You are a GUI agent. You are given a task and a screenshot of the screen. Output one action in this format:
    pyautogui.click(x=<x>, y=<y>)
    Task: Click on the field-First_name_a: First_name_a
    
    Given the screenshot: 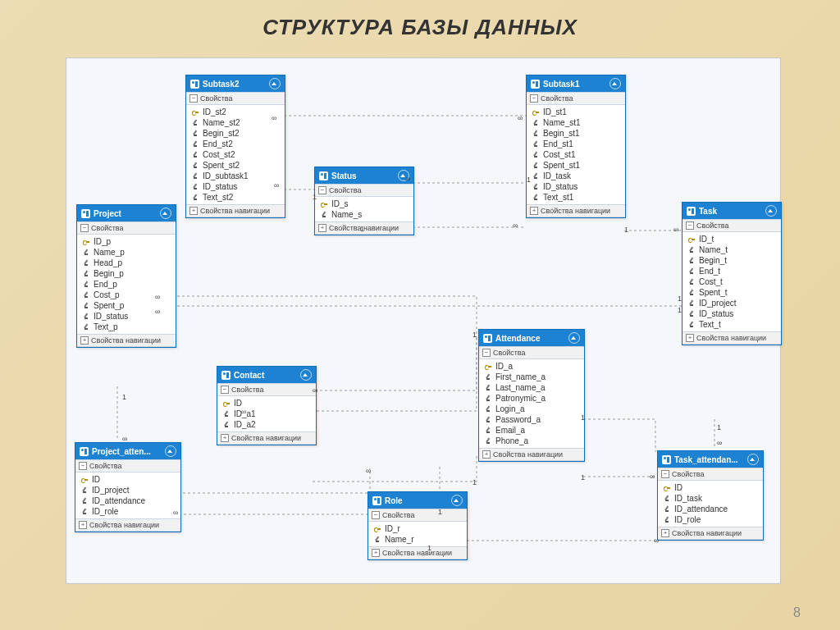 What is the action you would take?
    pyautogui.click(x=532, y=377)
    